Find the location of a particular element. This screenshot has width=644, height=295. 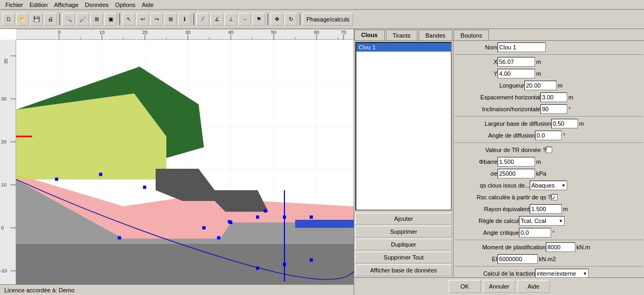

longueur-row: Longueur 20.00 m is located at coordinates (548, 85).